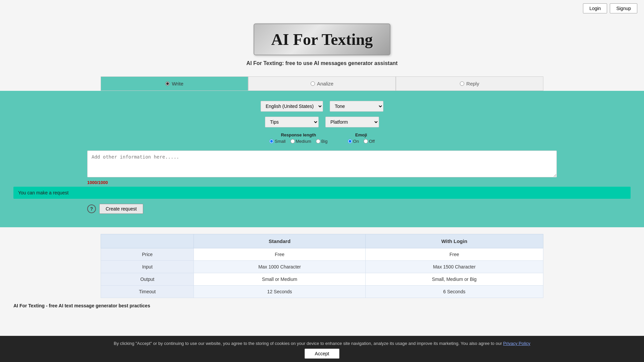 This screenshot has width=644, height=362. I want to click on tone-select: Tone, so click(357, 106).